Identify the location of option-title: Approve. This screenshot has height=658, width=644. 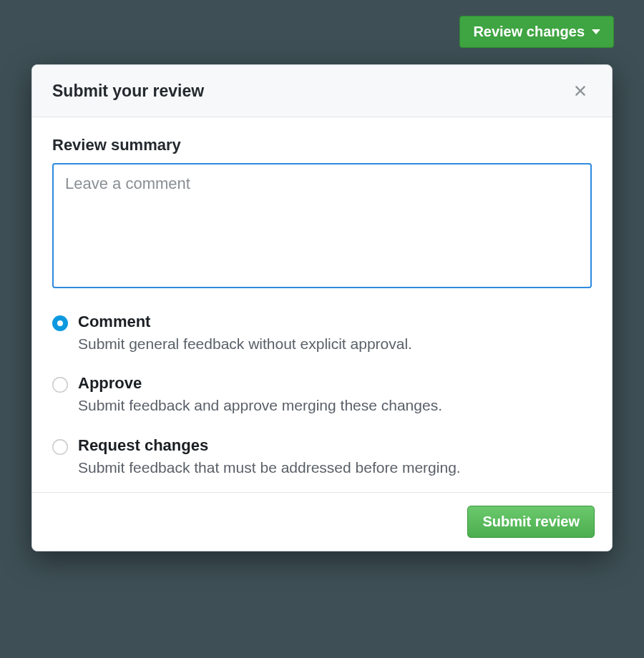
(335, 383).